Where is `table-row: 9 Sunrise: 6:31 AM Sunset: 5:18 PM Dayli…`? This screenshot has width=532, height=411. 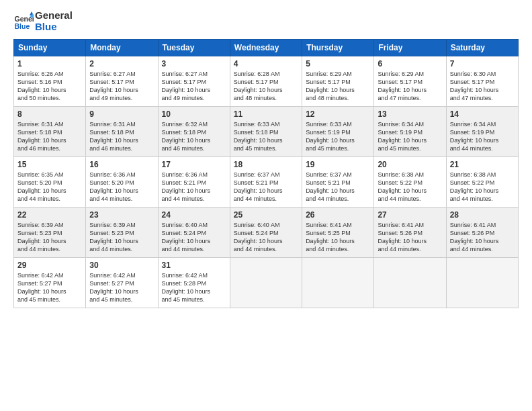 table-row: 9 Sunrise: 6:31 AM Sunset: 5:18 PM Dayli… is located at coordinates (122, 132).